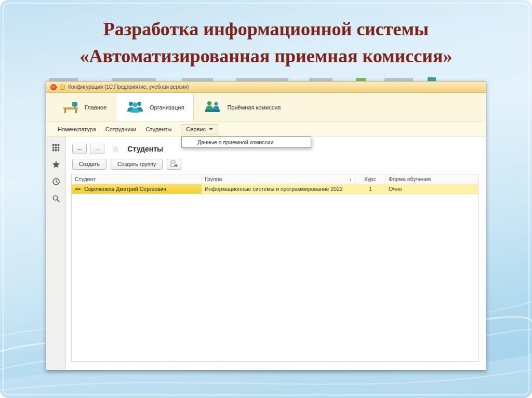 The height and width of the screenshot is (398, 532). Describe the element at coordinates (266, 107) in the screenshot. I see `section-tabs-panel: Главное Организация` at that location.